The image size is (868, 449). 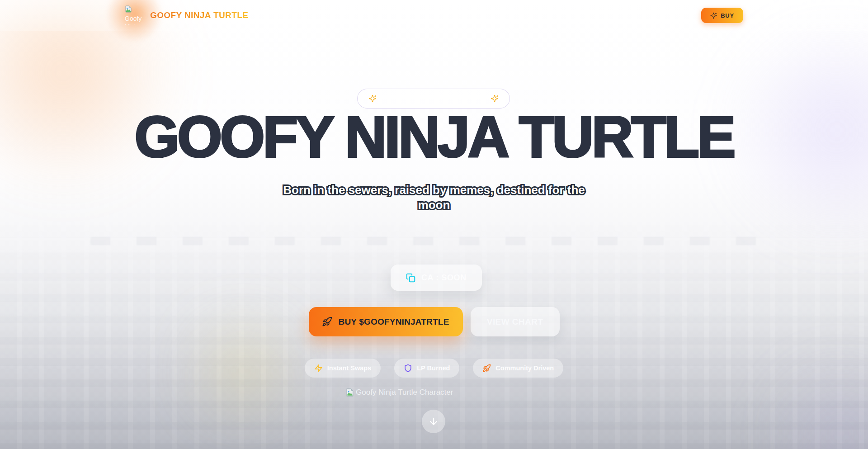 I want to click on brand-title: GOOFY NINJA TURTLE, so click(x=199, y=15).